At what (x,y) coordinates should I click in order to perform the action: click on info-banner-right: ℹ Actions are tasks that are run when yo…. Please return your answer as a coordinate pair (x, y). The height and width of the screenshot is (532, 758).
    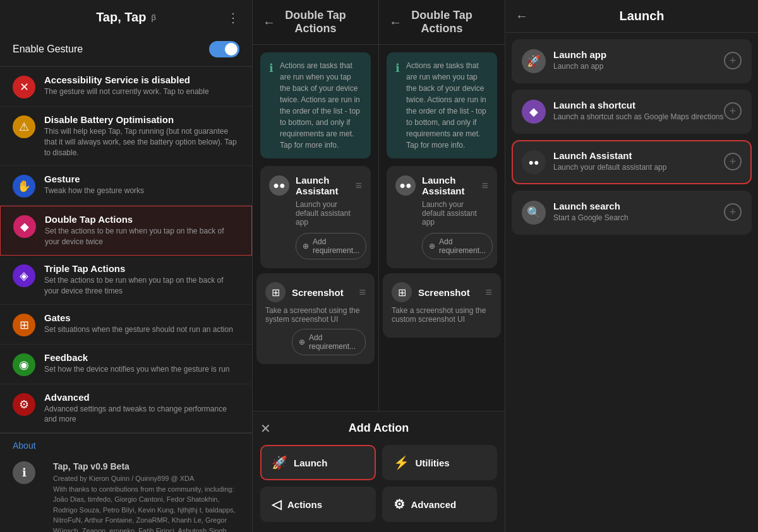
    Looking at the image, I should click on (442, 105).